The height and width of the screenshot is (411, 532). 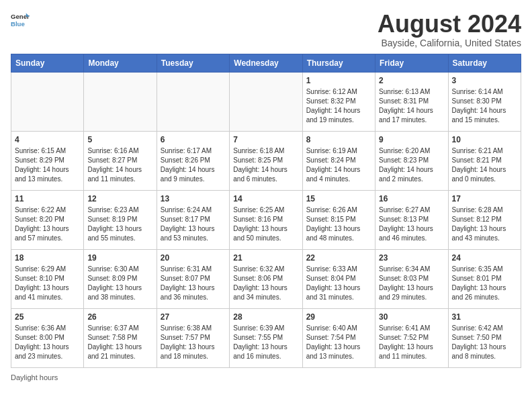 What do you see at coordinates (339, 161) in the screenshot?
I see `calendar-cell: 8Sunrise: 6:19 AM Sunset: 8:24 PM Daylig…` at bounding box center [339, 161].